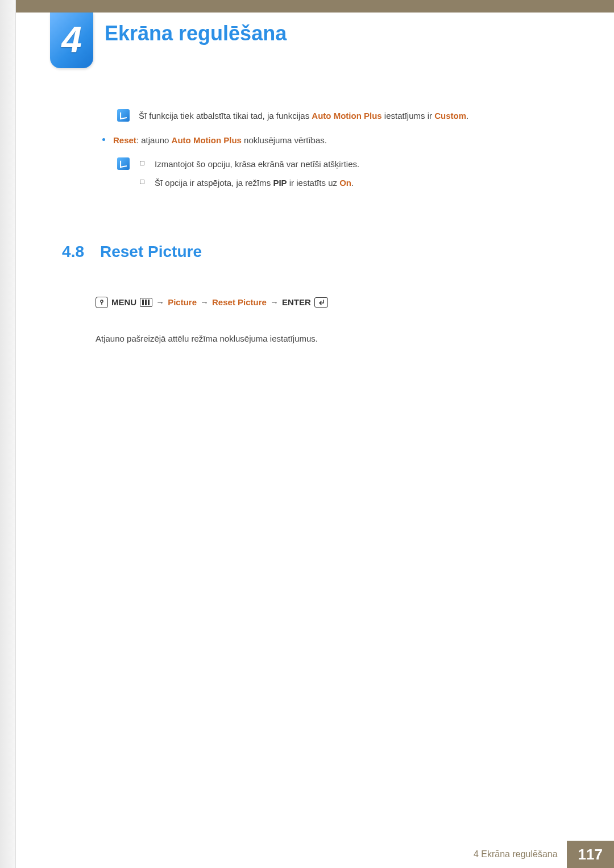 The width and height of the screenshot is (614, 868). I want to click on body-paragraph: Atjauno pašreizējā attēlu režīma noklusē…, so click(331, 339).